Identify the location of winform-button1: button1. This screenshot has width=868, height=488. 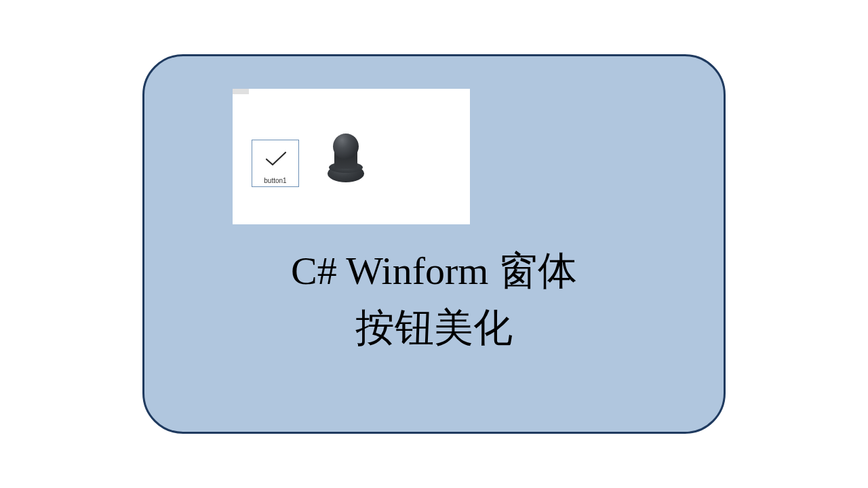
(275, 163).